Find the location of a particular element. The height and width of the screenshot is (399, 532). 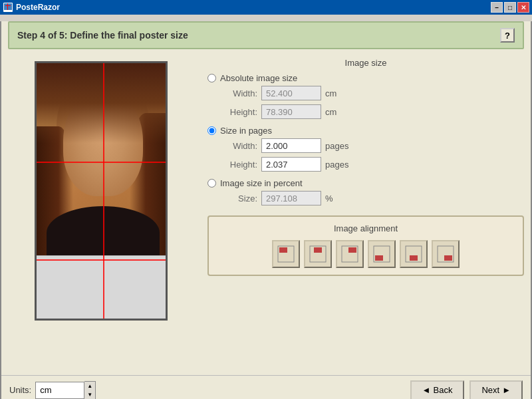

close-button: ✕ is located at coordinates (523, 7).